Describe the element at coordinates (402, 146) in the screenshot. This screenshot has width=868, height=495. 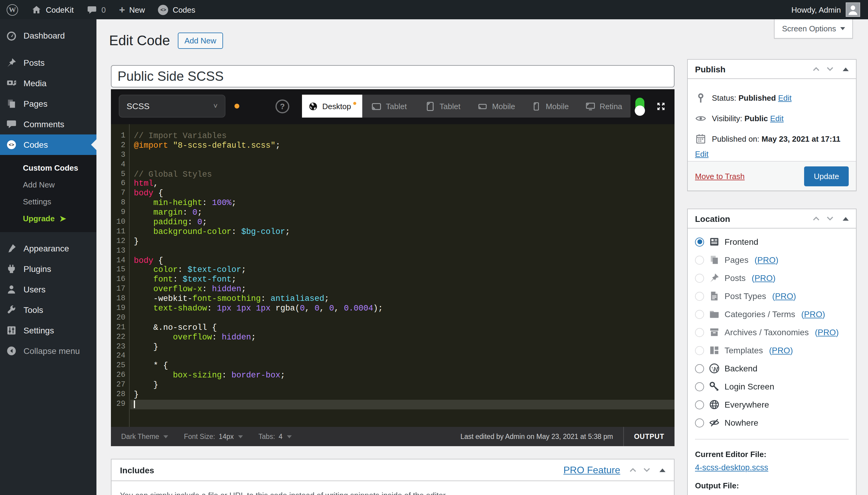
I see `code-line: @import "8-scss-default.scss";` at that location.